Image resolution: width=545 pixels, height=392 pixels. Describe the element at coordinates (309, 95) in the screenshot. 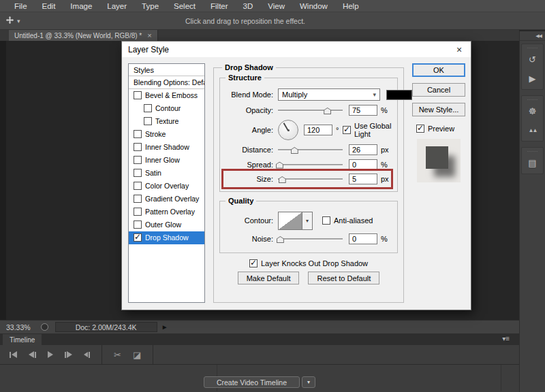

I see `blend-mode-row: Blend Mode: Multiply ▾` at that location.